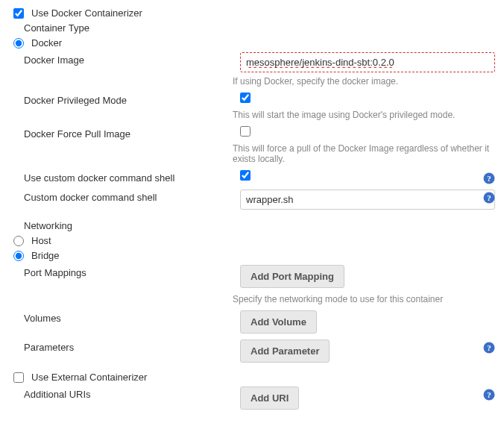 The height and width of the screenshot is (435, 504). What do you see at coordinates (19, 256) in the screenshot?
I see `networking-bridge-radio` at bounding box center [19, 256].